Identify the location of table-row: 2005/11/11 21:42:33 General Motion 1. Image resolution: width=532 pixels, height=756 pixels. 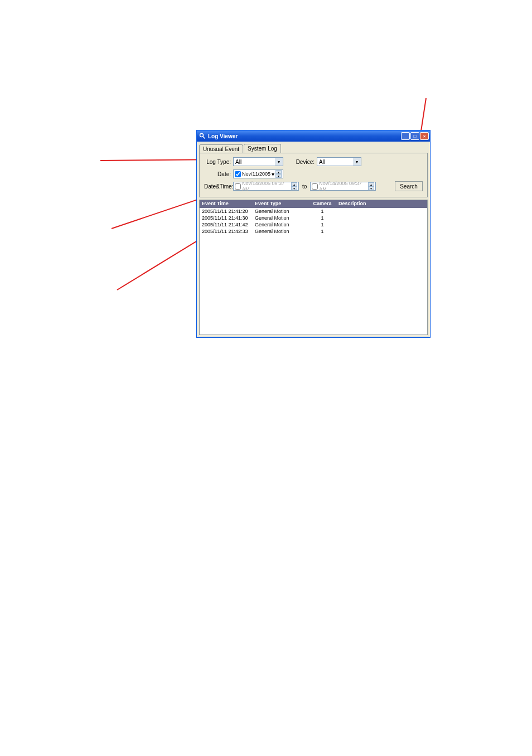
(313, 231).